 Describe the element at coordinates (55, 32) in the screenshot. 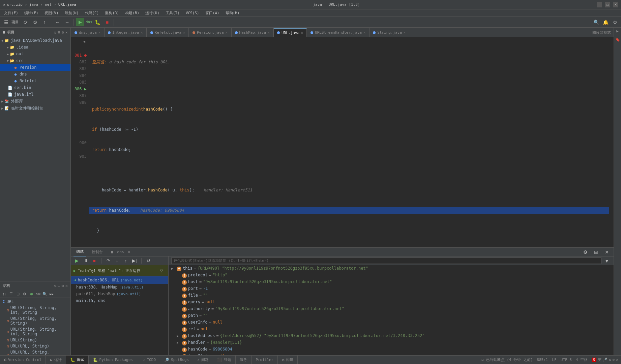

I see `sidebar-sort-icon: ⇅` at that location.